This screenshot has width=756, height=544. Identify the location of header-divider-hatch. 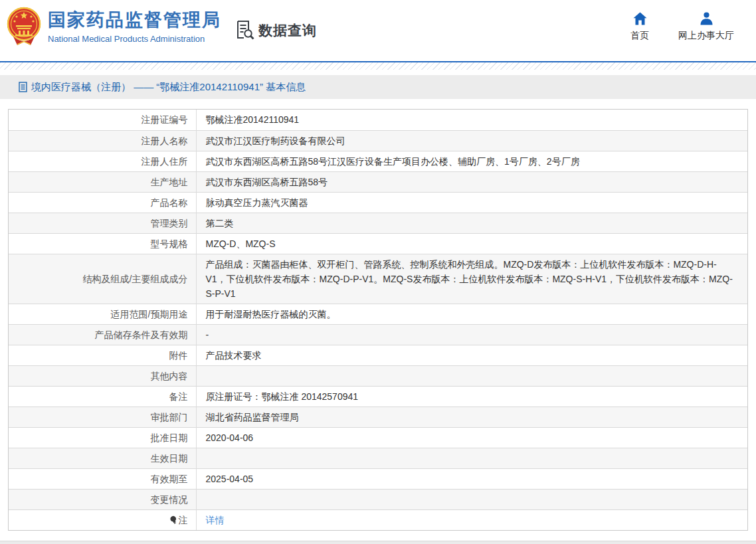
(378, 66).